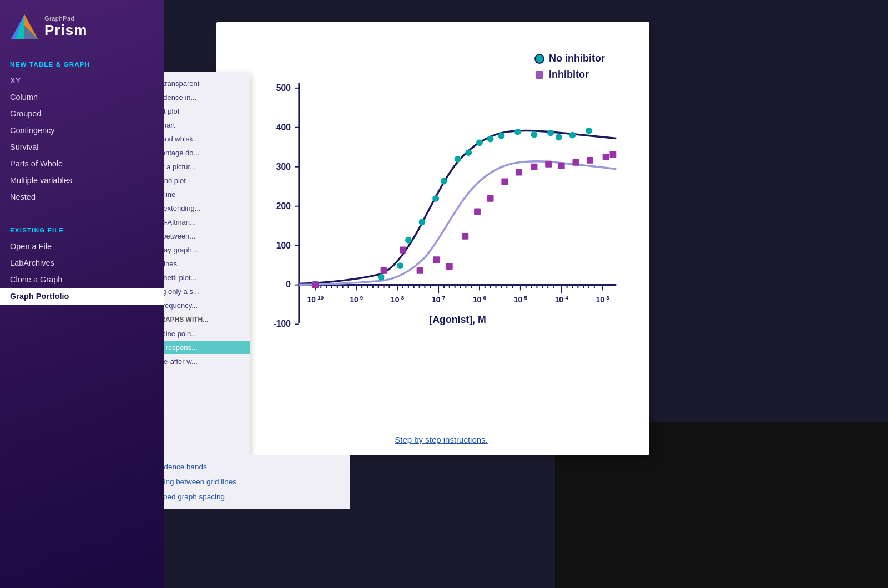 This screenshot has width=888, height=588. Describe the element at coordinates (244, 497) in the screenshot. I see `bottom-menu-grouped-spacing: Grouped graph spacing` at that location.